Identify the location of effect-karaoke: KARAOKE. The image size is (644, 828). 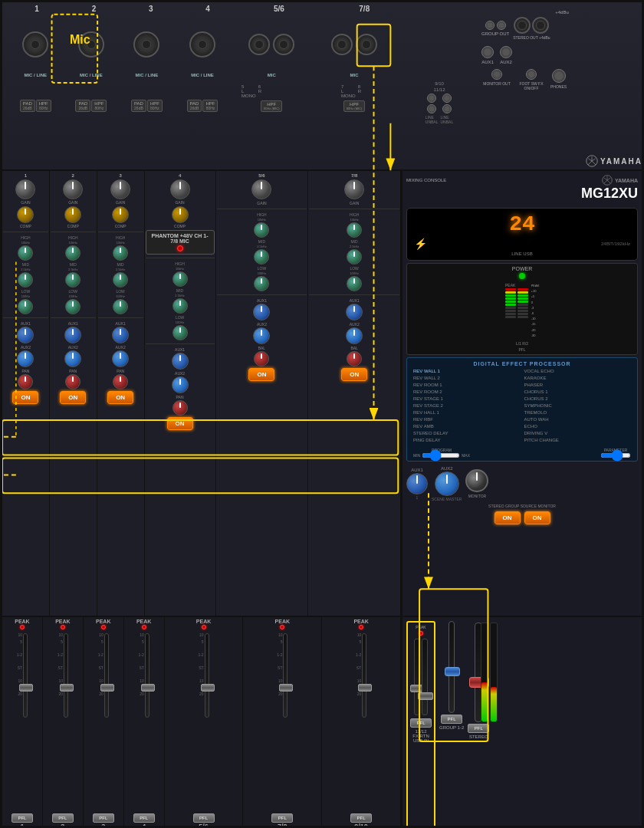
(578, 378).